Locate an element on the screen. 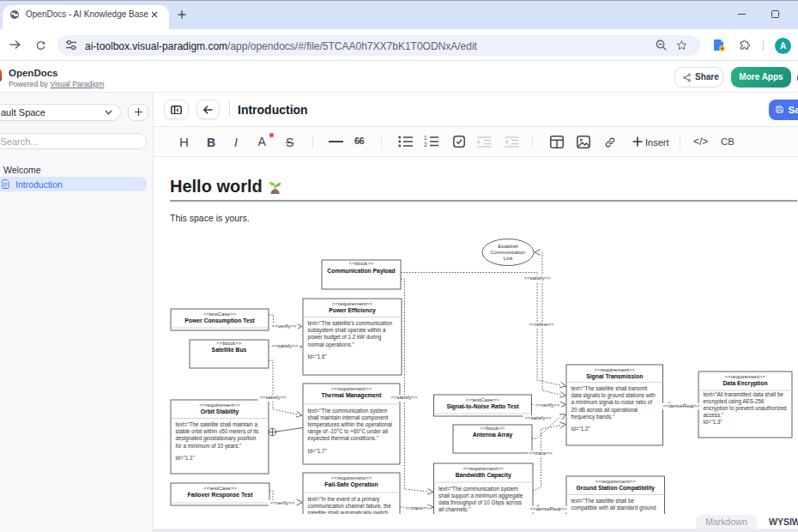  svg-text: Establish is located at coordinates (508, 246).